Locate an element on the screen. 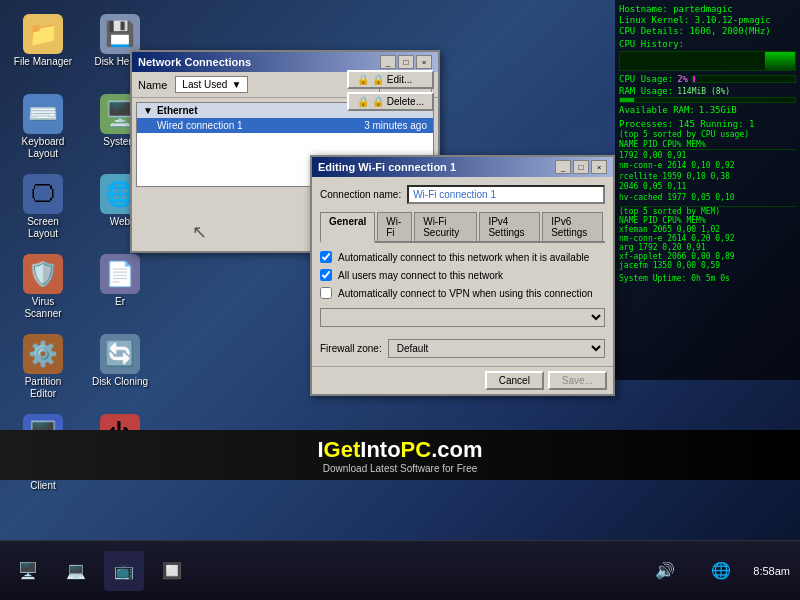 Image resolution: width=800 pixels, height=600 pixels. icon-screen-layout: 🖵 Screen Layout is located at coordinates (43, 207).